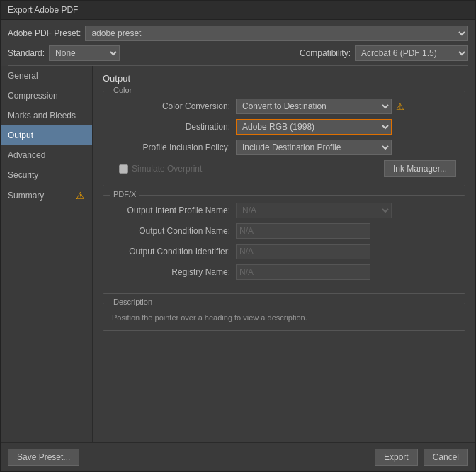 The height and width of the screenshot is (472, 476). What do you see at coordinates (238, 10) in the screenshot?
I see `title-bar: Export Adobe PDF` at bounding box center [238, 10].